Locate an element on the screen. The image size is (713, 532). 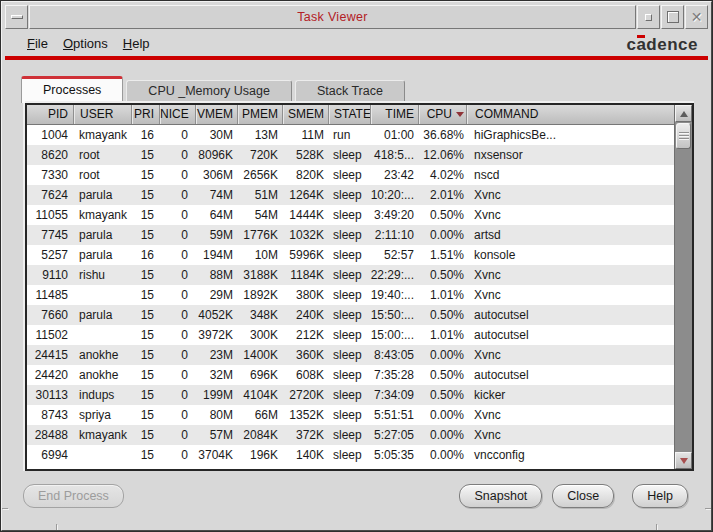
cell-smem: 240K is located at coordinates (305, 315).